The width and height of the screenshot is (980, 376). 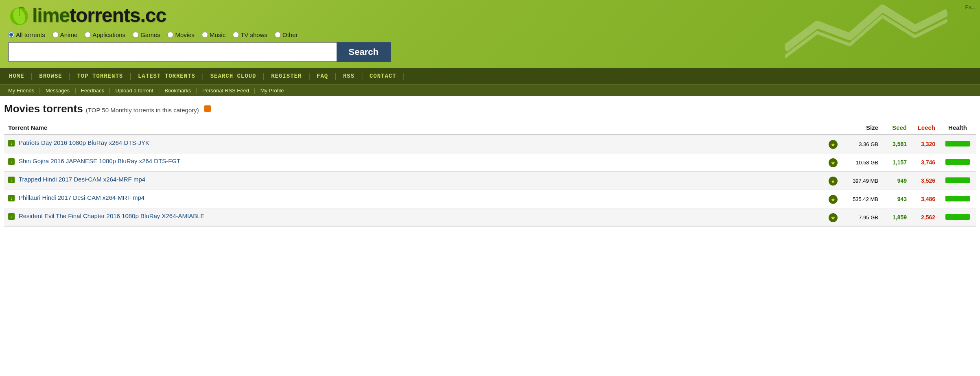 What do you see at coordinates (423, 128) in the screenshot?
I see `col-header-name: Torrent Name` at bounding box center [423, 128].